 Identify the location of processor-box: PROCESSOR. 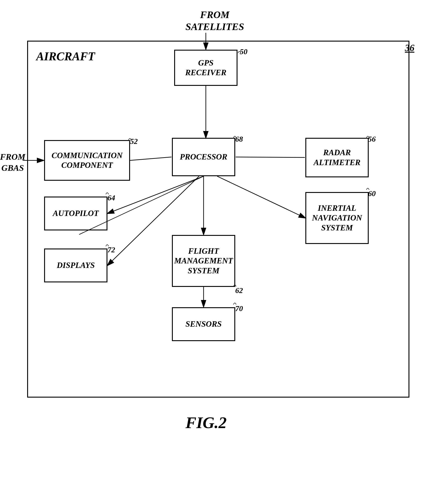
(204, 157).